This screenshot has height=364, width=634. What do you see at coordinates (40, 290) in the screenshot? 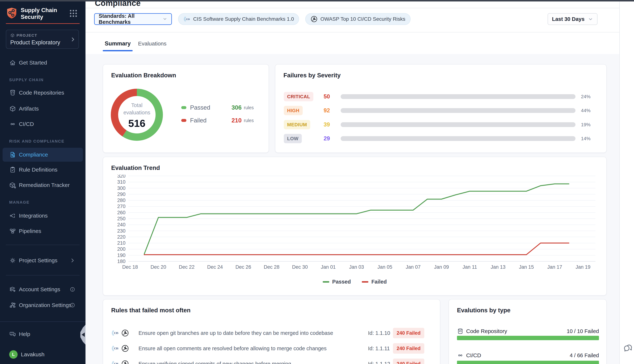
I see `sidebar-item-label: Account Settings` at bounding box center [40, 290].